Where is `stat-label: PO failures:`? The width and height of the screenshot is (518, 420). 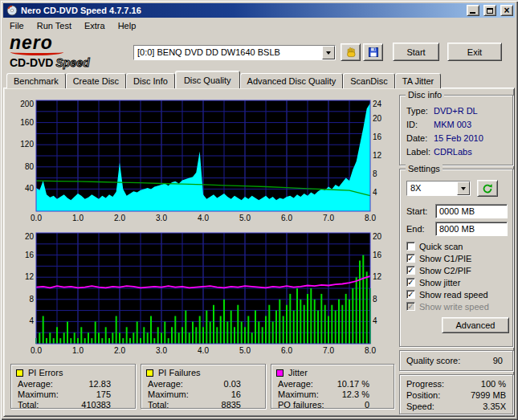 stat-label: PO failures: is located at coordinates (321, 405).